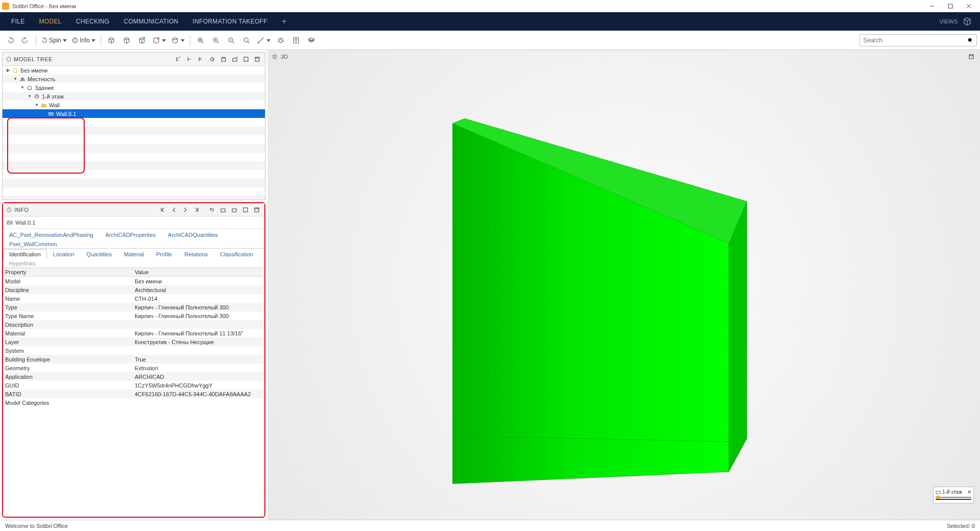 Image resolution: width=980 pixels, height=531 pixels. I want to click on property-row: LayerКонструктив - Стены Несущие, so click(134, 342).